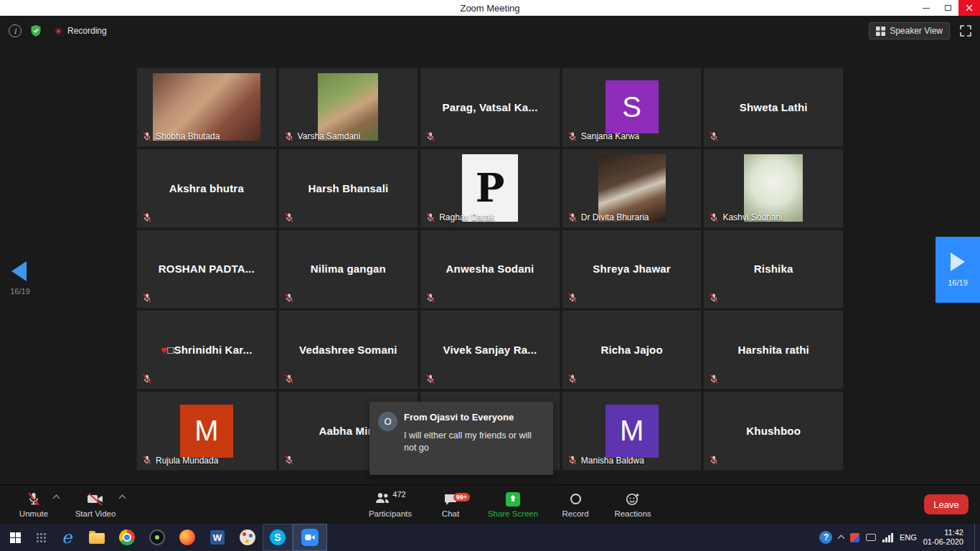  What do you see at coordinates (513, 499) in the screenshot?
I see `share-screen-icon` at bounding box center [513, 499].